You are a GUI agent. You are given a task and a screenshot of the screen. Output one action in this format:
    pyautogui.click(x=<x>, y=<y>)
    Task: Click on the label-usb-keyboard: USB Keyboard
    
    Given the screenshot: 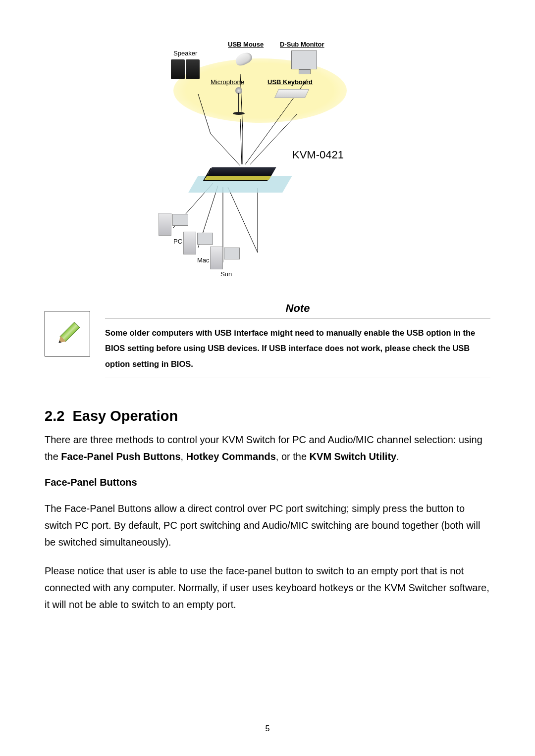 What is the action you would take?
    pyautogui.click(x=290, y=82)
    